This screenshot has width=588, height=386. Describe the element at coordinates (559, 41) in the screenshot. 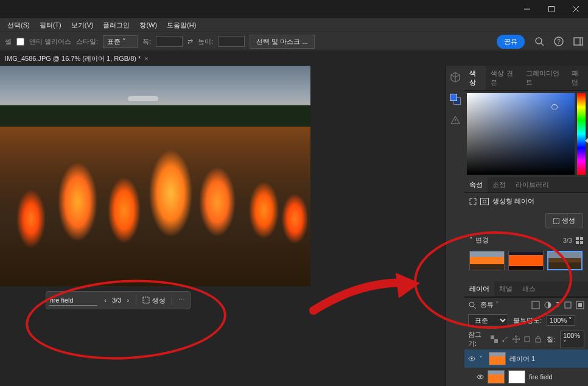

I see `help-icon: ?` at that location.